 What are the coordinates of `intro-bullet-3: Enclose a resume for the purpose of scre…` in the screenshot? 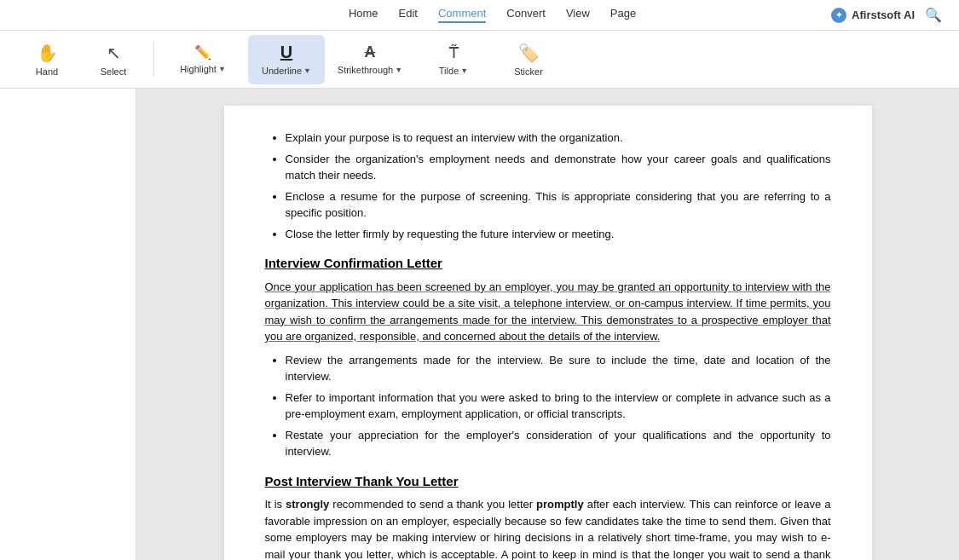 It's located at (558, 205).